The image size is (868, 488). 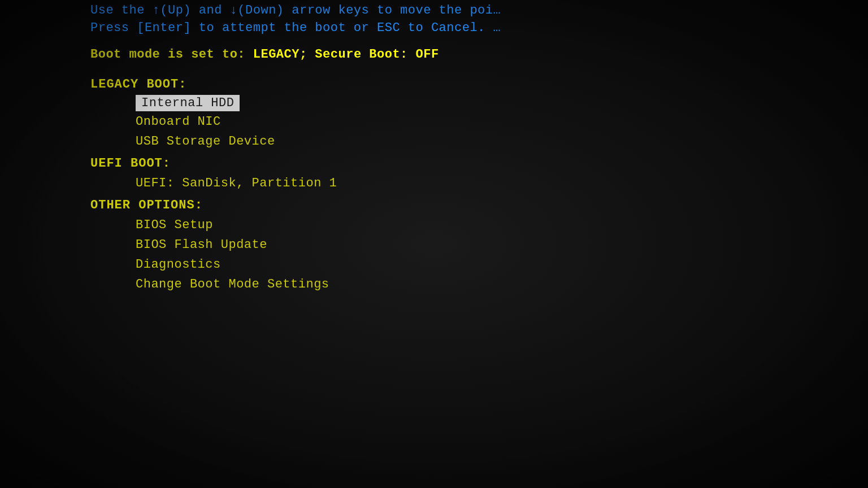 What do you see at coordinates (474, 225) in the screenshot?
I see `bios-setup-wrapper: BIOS Setup` at bounding box center [474, 225].